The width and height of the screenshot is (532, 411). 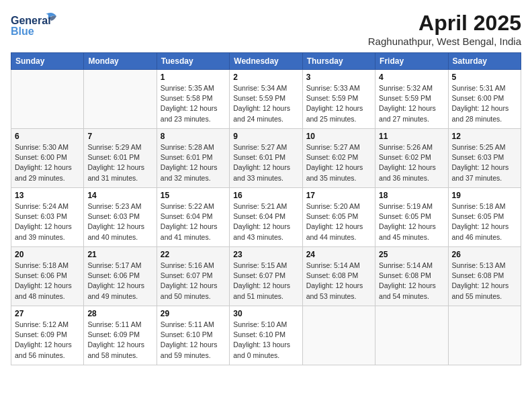 What do you see at coordinates (193, 222) in the screenshot?
I see `day-info: Sunrise: 5:22 AM Sunset: 6:04 PM Dayligh…` at bounding box center [193, 222].